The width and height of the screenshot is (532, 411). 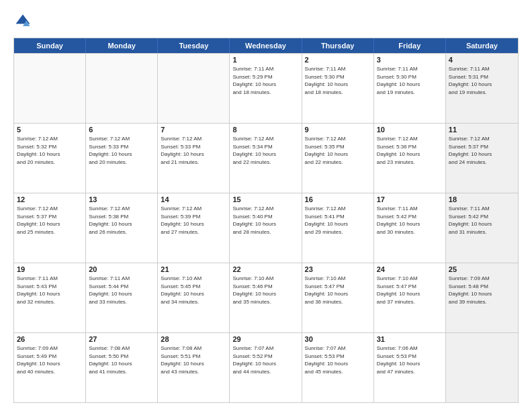 I want to click on calendar-cell: 8Sunrise: 7:12 AM Sunset: 5:34 PM Daylig…, so click(x=266, y=158).